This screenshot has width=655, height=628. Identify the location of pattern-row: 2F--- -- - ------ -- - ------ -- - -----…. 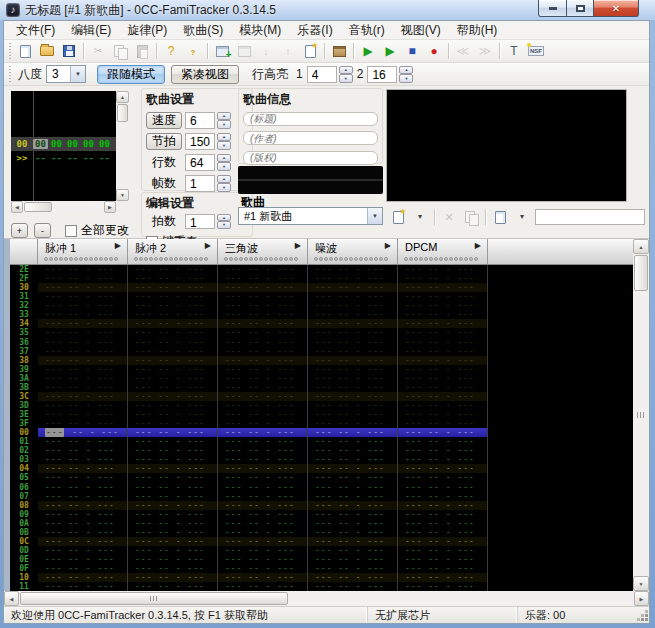
(249, 278).